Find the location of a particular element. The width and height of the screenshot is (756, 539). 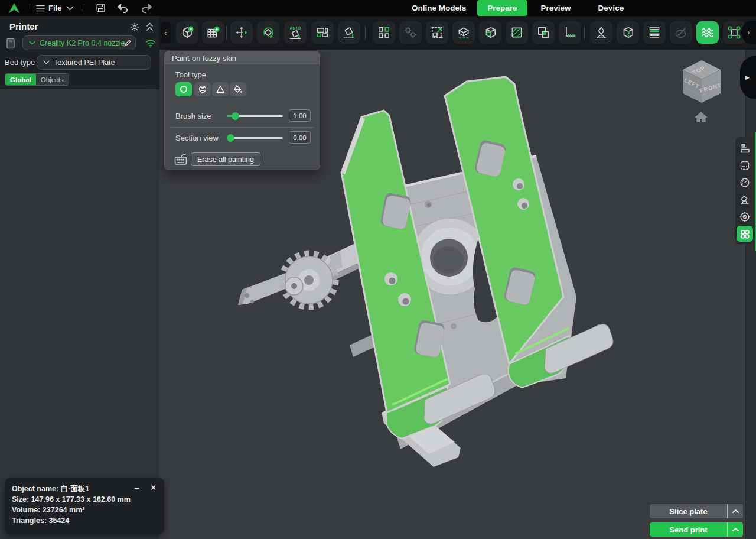

paint-support-button is located at coordinates (601, 33).